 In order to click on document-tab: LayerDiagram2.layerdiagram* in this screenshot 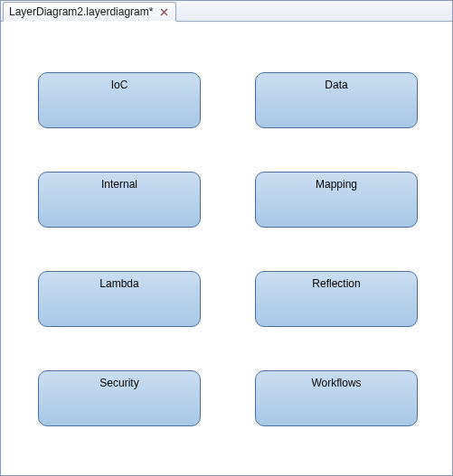, I will do `click(90, 12)`.